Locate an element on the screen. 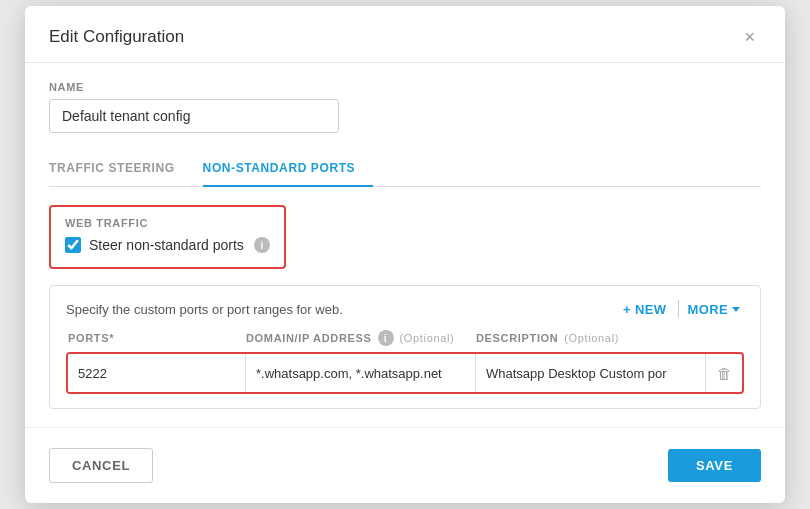  delete-row-button: 🗑 is located at coordinates (724, 374).